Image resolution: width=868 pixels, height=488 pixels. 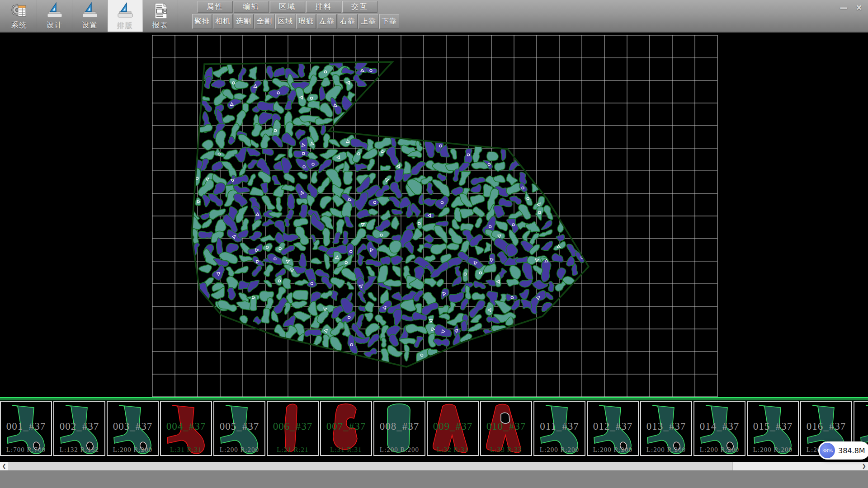 What do you see at coordinates (90, 16) in the screenshot?
I see `main-button-bar: 系统 设计 设置 排版` at bounding box center [90, 16].